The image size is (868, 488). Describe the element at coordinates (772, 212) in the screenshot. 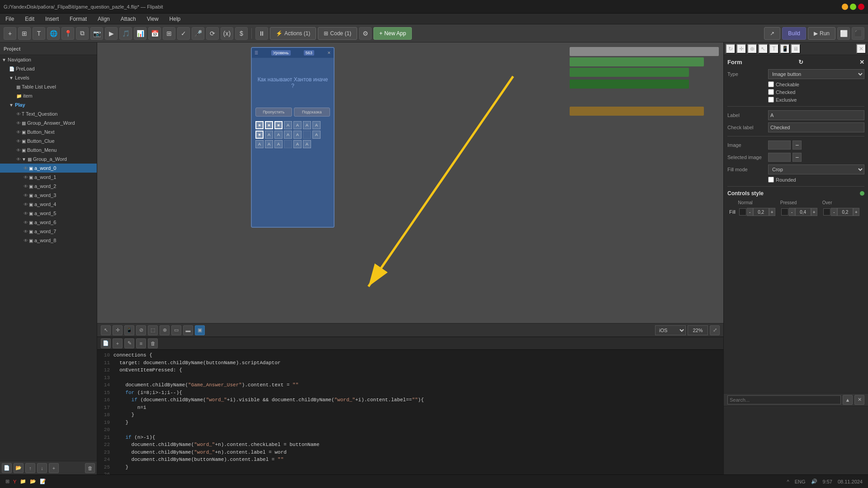

I see `fill-normal-inc: +` at that location.